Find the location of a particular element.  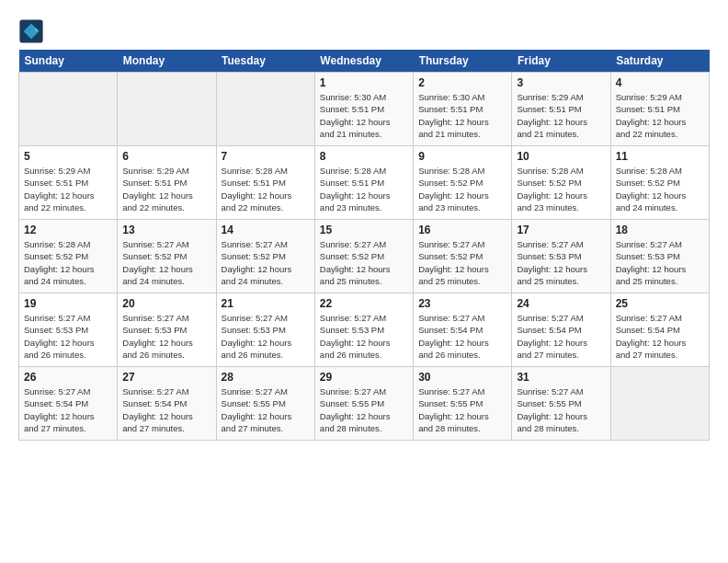

day-number: 27 is located at coordinates (166, 377).